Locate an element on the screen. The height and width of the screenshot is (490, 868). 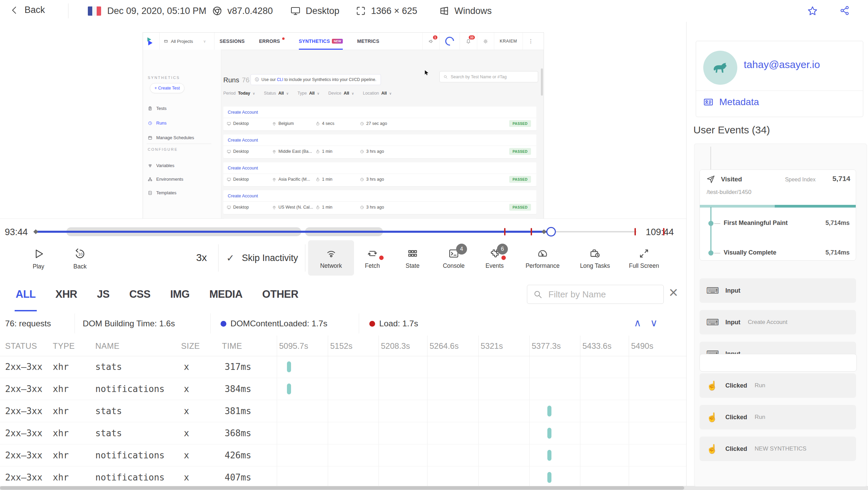
filter-dropdown: Location All ∨ is located at coordinates (377, 93).